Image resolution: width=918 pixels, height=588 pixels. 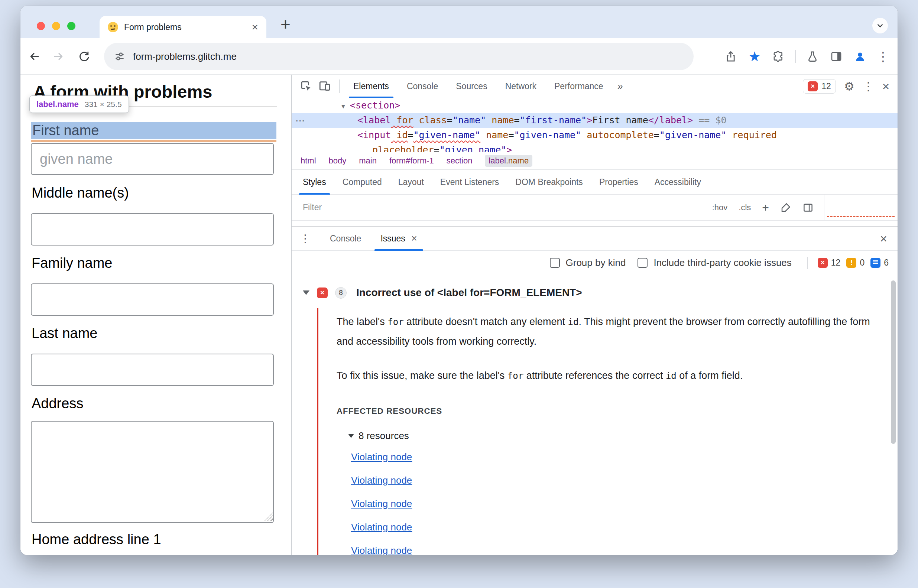 What do you see at coordinates (315, 183) in the screenshot?
I see `tab-styles: Styles` at bounding box center [315, 183].